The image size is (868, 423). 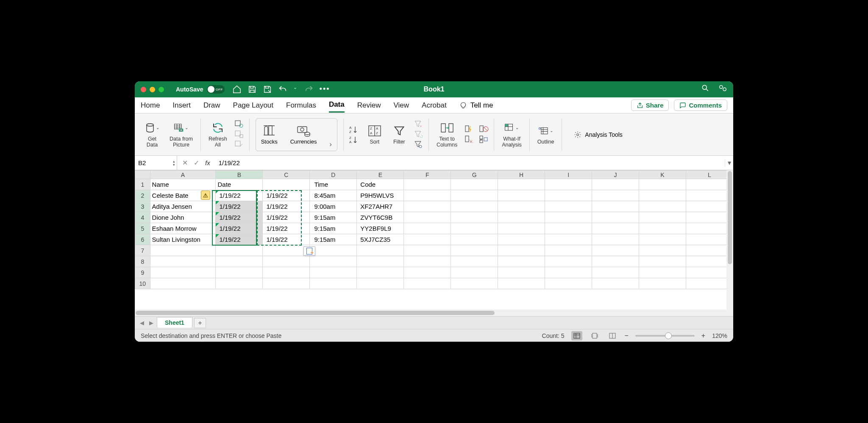 What do you see at coordinates (612, 336) in the screenshot?
I see `page-break-view-icon` at bounding box center [612, 336].